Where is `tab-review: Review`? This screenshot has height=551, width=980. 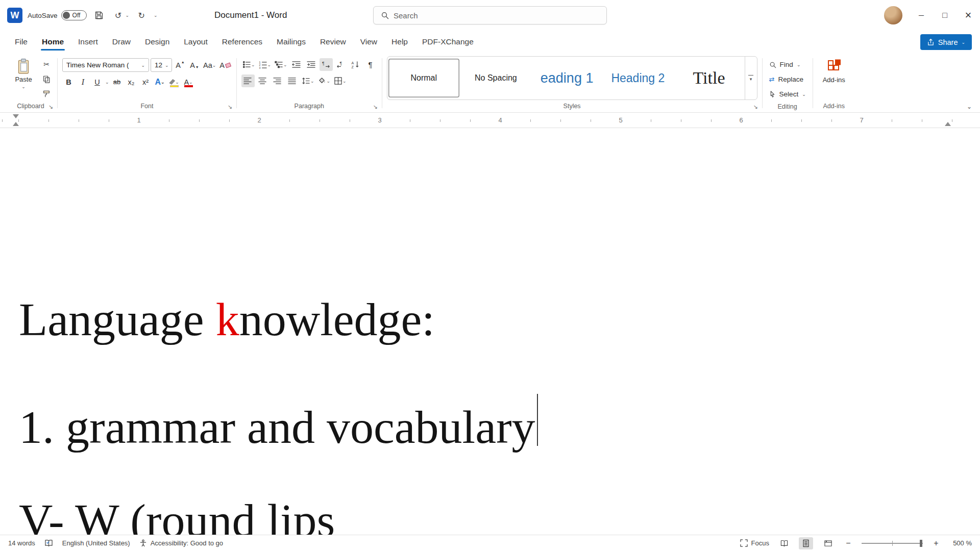 tab-review: Review is located at coordinates (333, 42).